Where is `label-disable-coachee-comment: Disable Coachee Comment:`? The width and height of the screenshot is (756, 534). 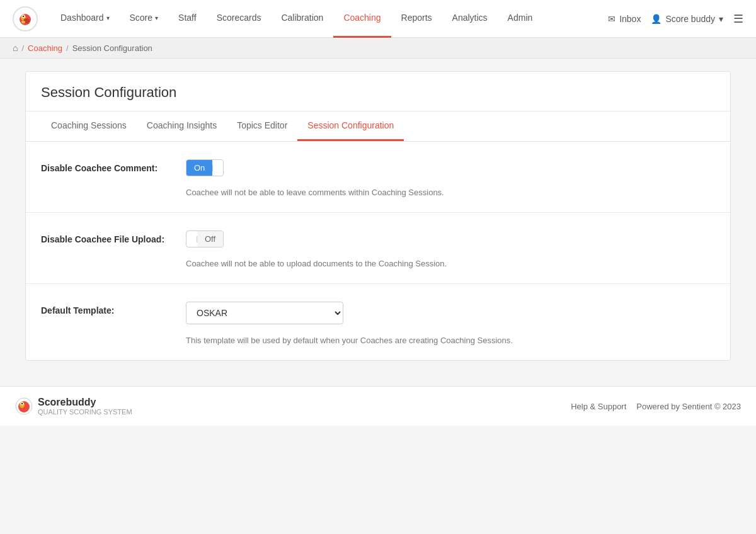
label-disable-coachee-comment: Disable Coachee Comment: is located at coordinates (104, 166).